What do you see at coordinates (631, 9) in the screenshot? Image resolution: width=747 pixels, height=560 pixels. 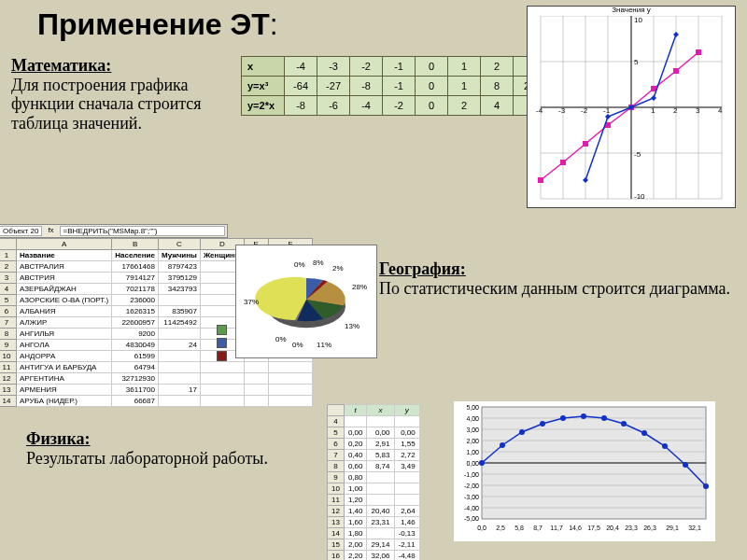 I see `chart-title: Значения y` at bounding box center [631, 9].